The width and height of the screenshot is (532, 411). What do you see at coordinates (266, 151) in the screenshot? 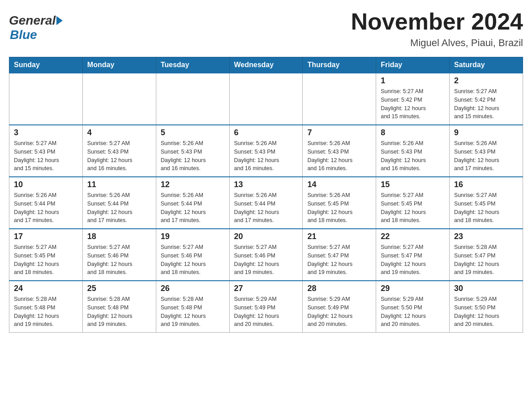
I see `week-row-2: 3Sunrise: 5:27 AMSunset: 5:43 PMDaylight…` at bounding box center [266, 151].